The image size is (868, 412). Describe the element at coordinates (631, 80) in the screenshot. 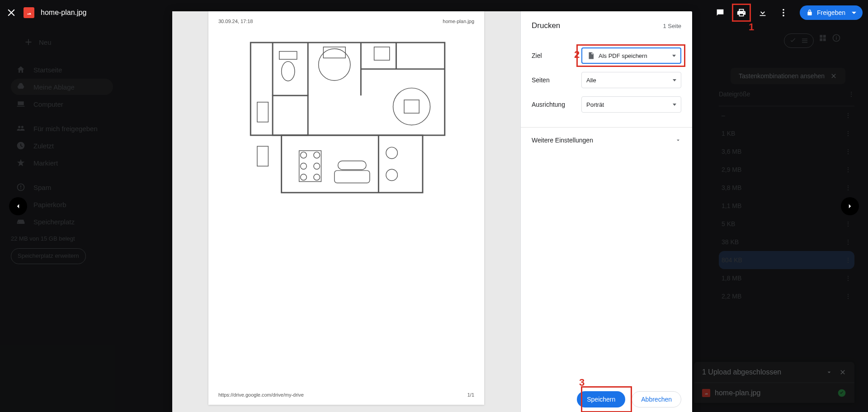

I see `pages-select: Alle` at that location.